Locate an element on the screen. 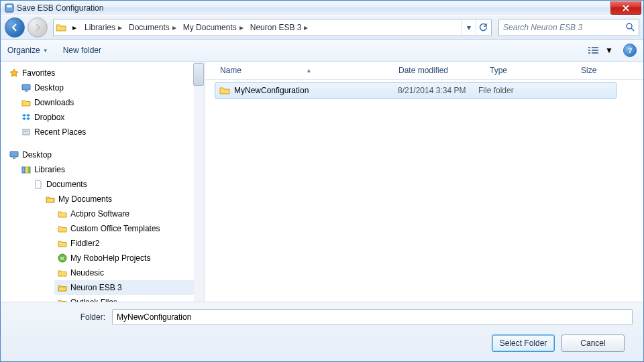 This screenshot has height=362, width=644. file-type: File folder is located at coordinates (519, 90).